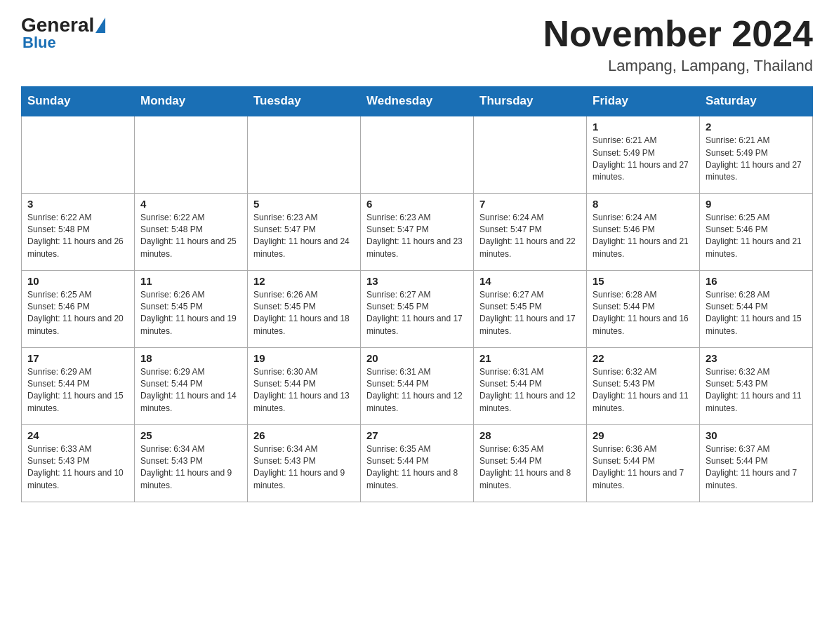 The height and width of the screenshot is (644, 834). What do you see at coordinates (64, 33) in the screenshot?
I see `logo: General Blue` at bounding box center [64, 33].